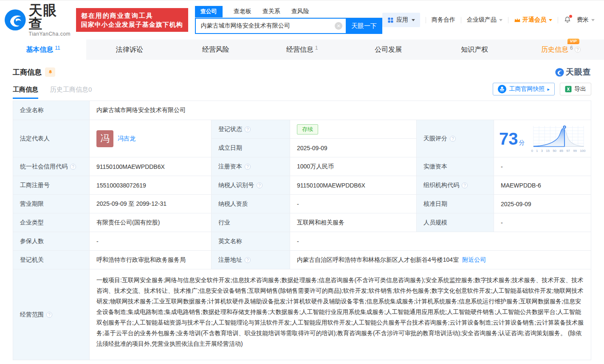  I want to click on value-industry: 互联网和相关服务, so click(353, 223).